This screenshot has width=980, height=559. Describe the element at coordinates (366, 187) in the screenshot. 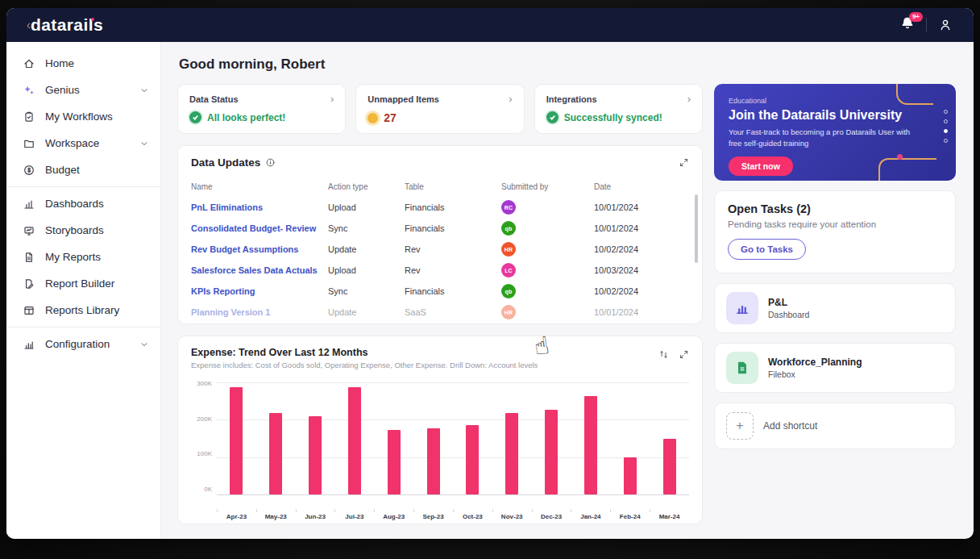

I see `column-header: Action type` at that location.